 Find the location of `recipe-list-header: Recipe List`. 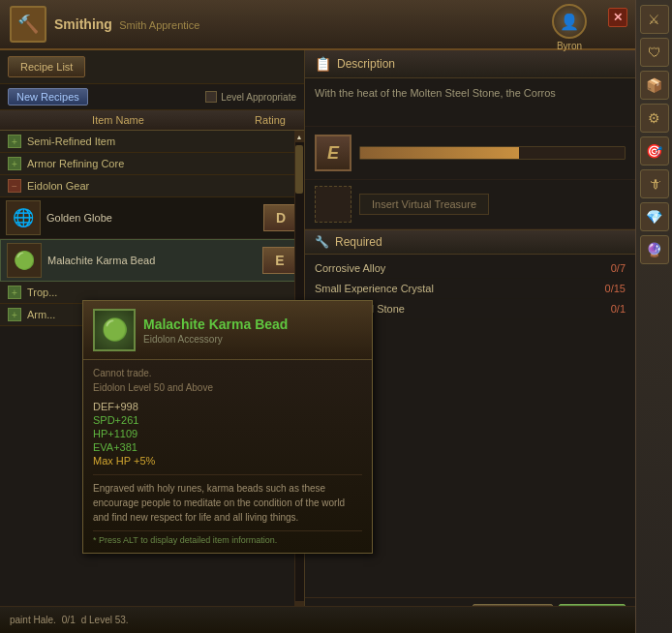

recipe-list-header: Recipe List is located at coordinates (152, 68).